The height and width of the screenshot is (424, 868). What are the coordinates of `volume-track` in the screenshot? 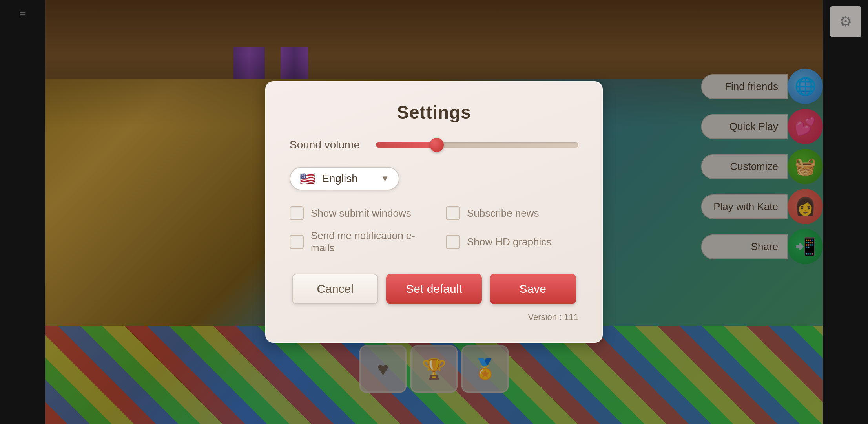 It's located at (477, 145).